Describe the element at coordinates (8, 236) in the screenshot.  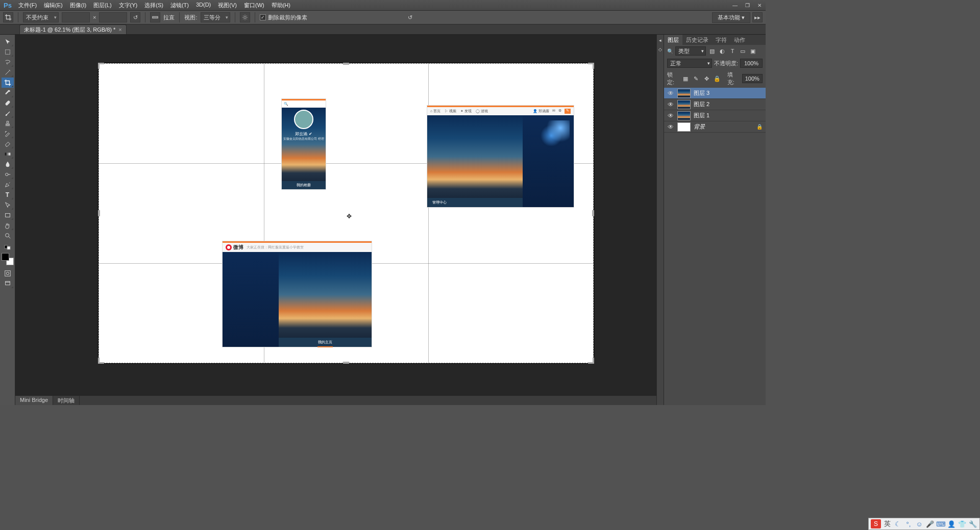
I see `zoom-tool` at that location.